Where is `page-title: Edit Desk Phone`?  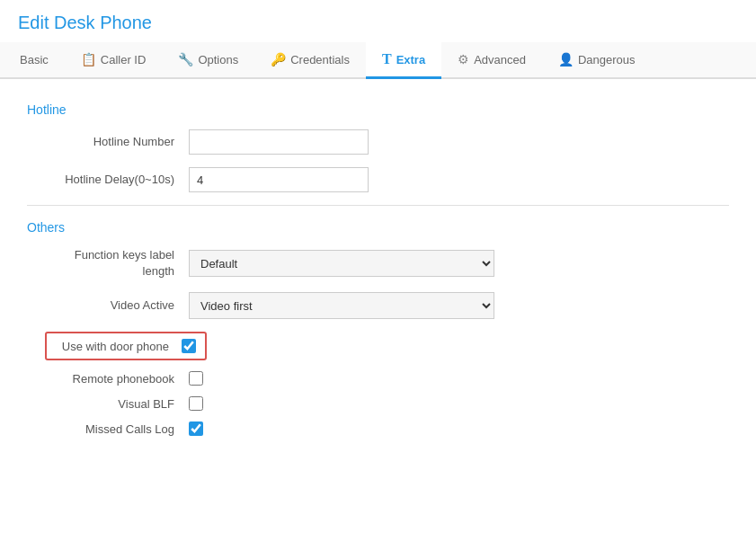 page-title: Edit Desk Phone is located at coordinates (378, 22).